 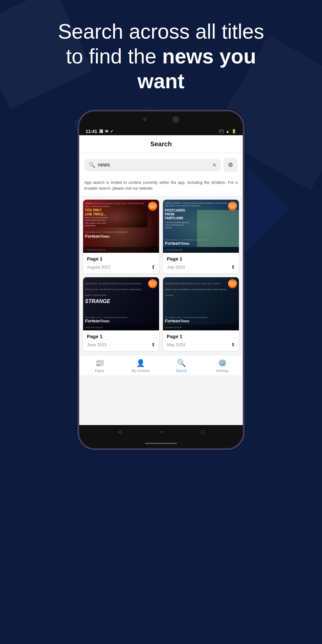 What do you see at coordinates (161, 144) in the screenshot?
I see `app-header: Search` at bounding box center [161, 144].